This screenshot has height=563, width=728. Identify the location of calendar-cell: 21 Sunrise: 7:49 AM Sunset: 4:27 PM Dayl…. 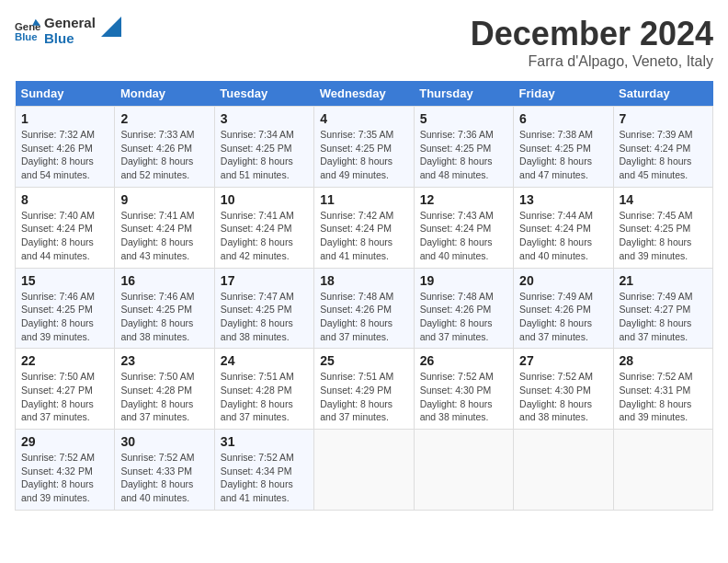
(663, 308).